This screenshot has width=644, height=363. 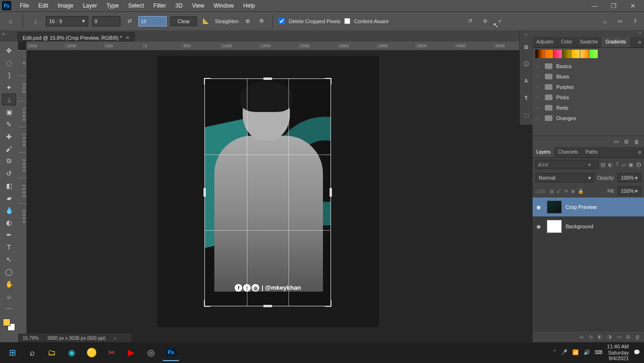 What do you see at coordinates (12, 353) in the screenshot?
I see `start-button: ⊞` at bounding box center [12, 353].